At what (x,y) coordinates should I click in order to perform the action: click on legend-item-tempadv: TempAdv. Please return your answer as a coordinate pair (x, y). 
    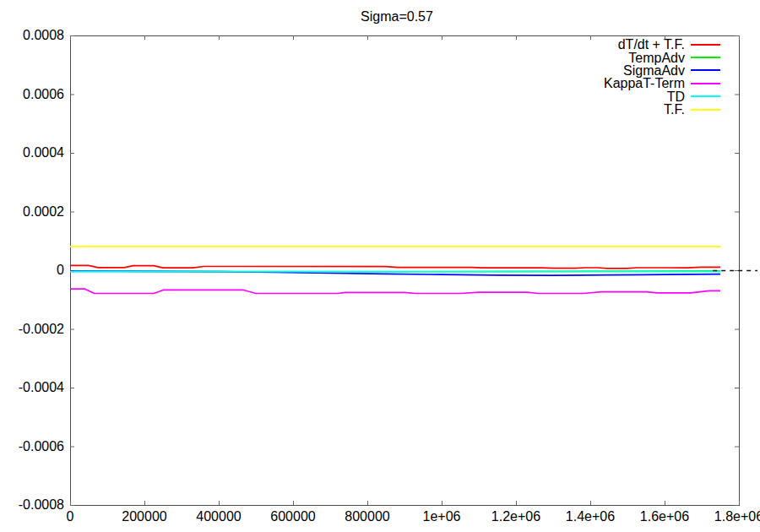
    Looking at the image, I should click on (662, 57).